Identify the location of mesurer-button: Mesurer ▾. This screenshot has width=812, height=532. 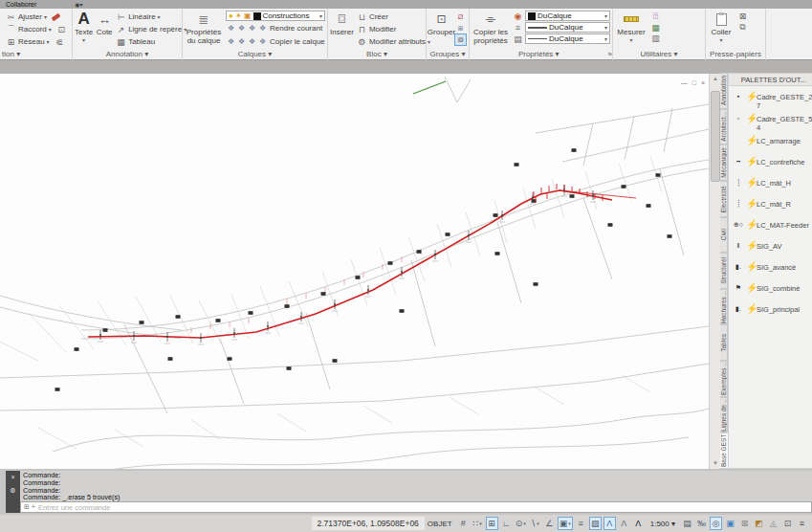
(631, 27).